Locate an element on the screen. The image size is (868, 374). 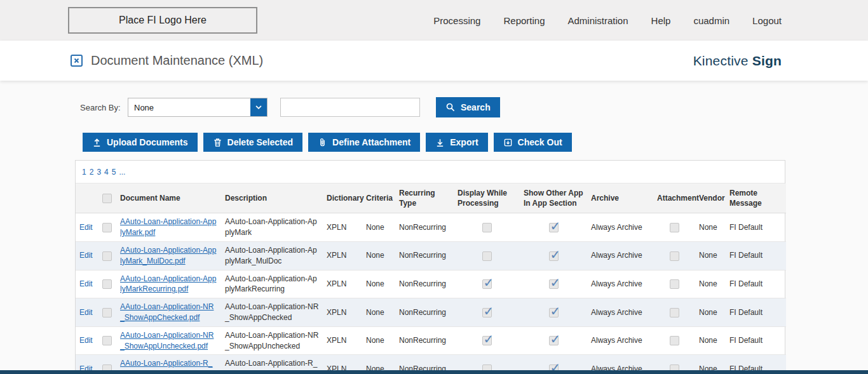
page-link: 3 is located at coordinates (99, 172).